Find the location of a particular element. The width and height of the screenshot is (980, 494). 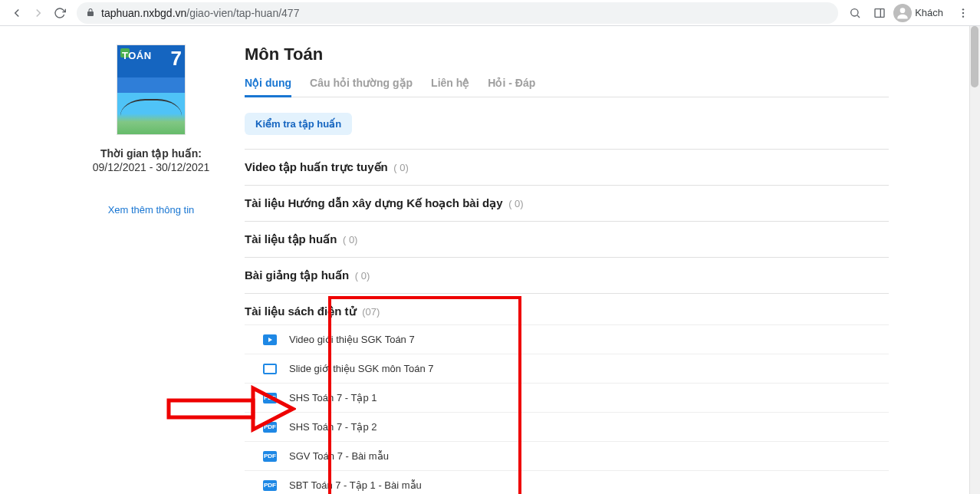

section-training-docs: Tài liệu tập huấn ( 0) is located at coordinates (567, 239).